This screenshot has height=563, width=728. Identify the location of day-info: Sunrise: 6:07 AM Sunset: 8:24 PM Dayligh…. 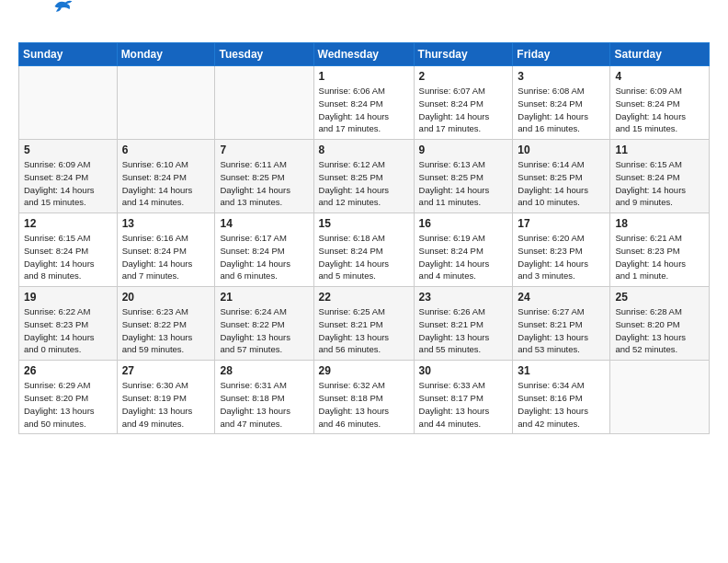
(463, 110).